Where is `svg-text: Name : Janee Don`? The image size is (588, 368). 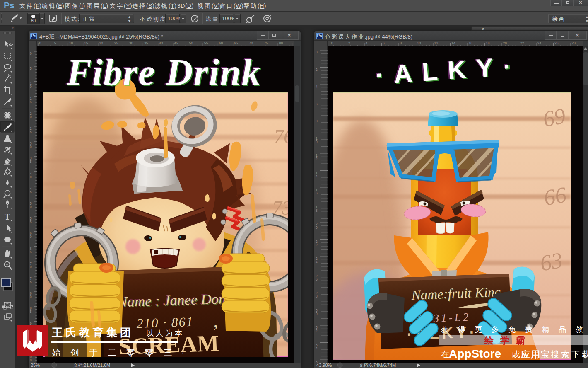 svg-text: Name : Janee Don is located at coordinates (171, 300).